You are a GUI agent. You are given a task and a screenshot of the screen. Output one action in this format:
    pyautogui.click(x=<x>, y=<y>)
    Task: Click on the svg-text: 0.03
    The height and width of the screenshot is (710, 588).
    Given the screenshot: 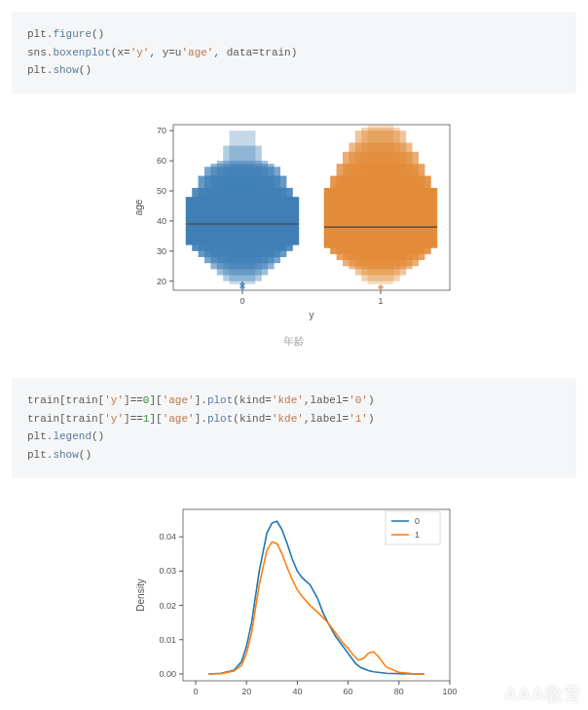 What is the action you would take?
    pyautogui.click(x=167, y=571)
    